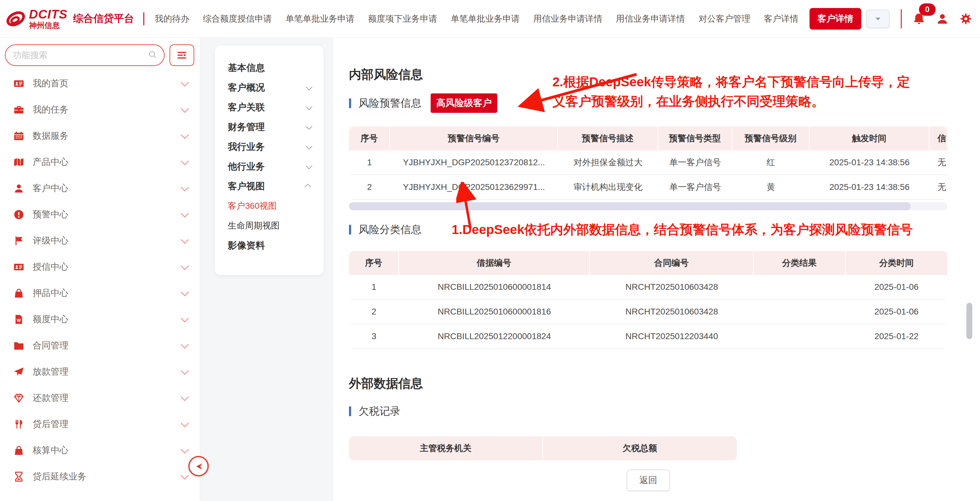  Describe the element at coordinates (781, 19) in the screenshot. I see `nav-tab: 客户详情` at that location.